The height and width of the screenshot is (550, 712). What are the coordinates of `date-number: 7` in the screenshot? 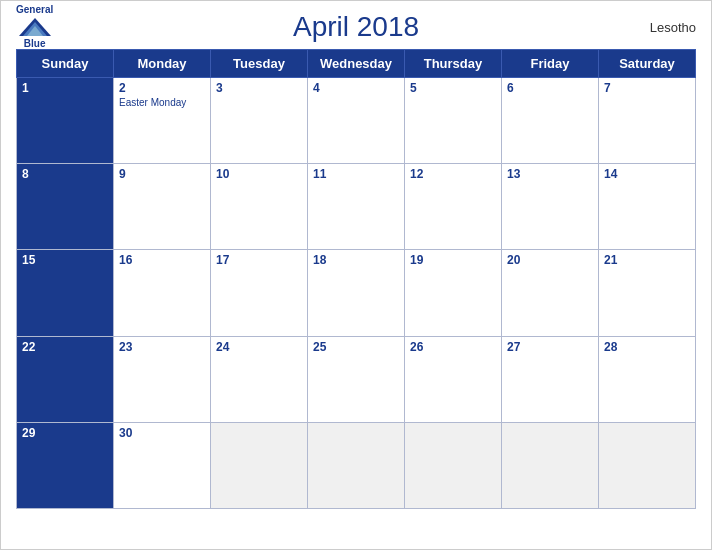 It's located at (647, 88).